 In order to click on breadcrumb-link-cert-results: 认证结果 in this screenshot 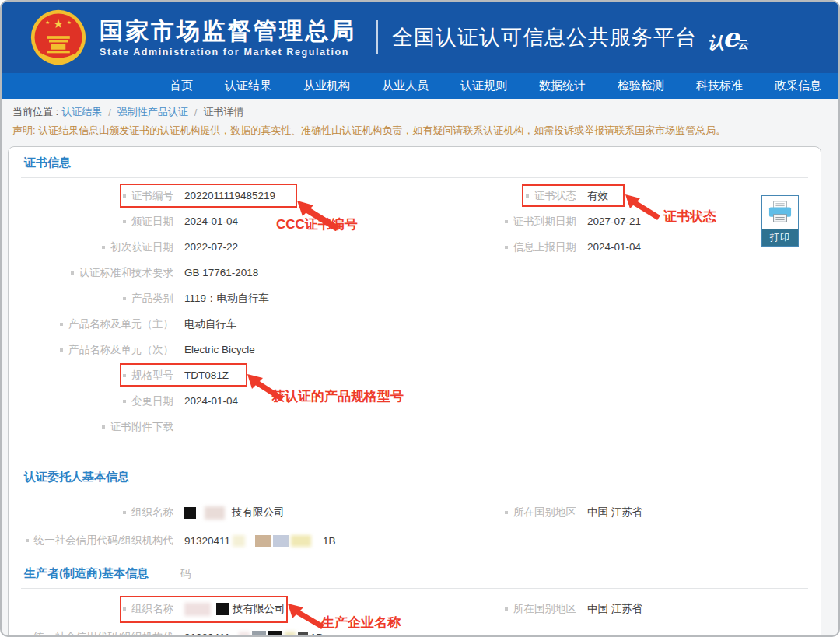, I will do `click(82, 112)`.